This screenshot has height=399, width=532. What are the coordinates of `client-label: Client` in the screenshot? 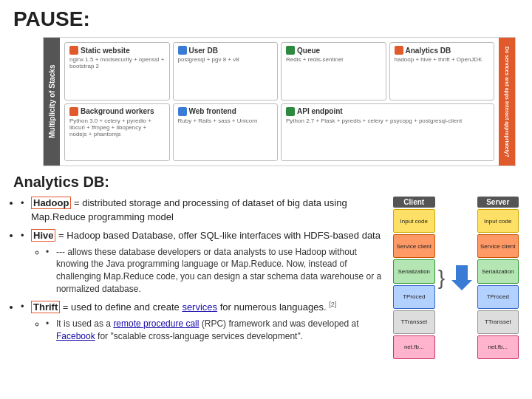 It's located at (414, 202).